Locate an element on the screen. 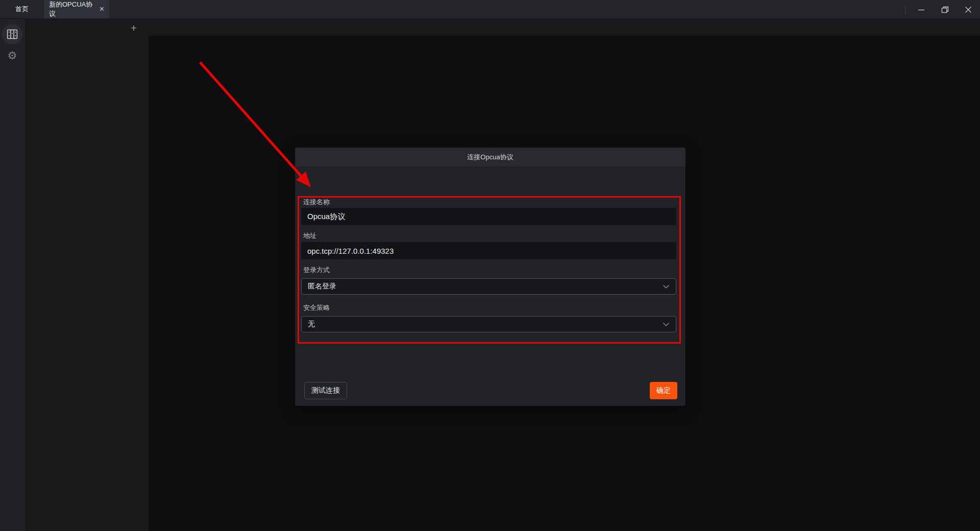 The height and width of the screenshot is (531, 980). toolbar-strip is located at coordinates (502, 28).